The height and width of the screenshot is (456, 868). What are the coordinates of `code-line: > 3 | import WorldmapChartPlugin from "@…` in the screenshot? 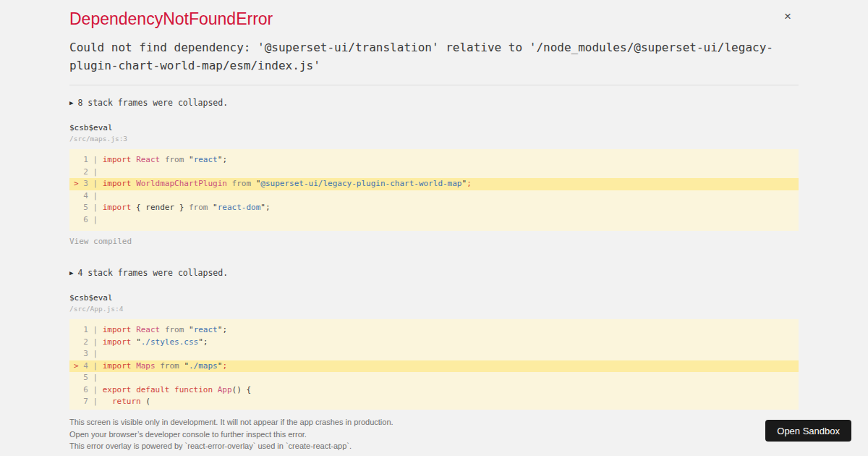 It's located at (434, 184).